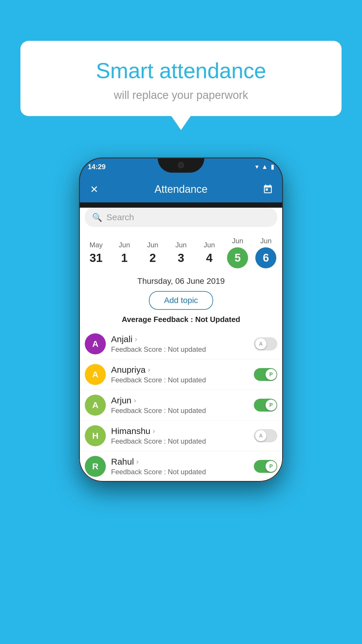  Describe the element at coordinates (120, 217) in the screenshot. I see `search-input: Search` at that location.